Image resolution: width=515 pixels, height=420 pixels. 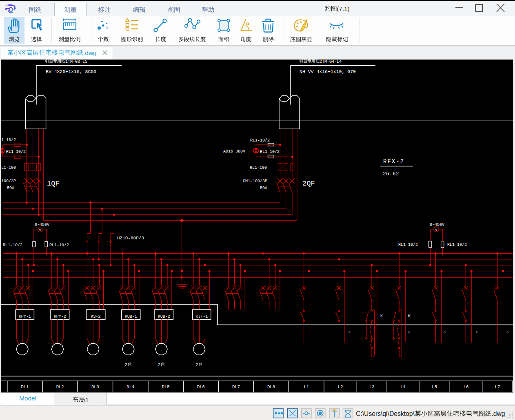 I want to click on svg-text: 2TM-G4-L4, so click(x=331, y=62).